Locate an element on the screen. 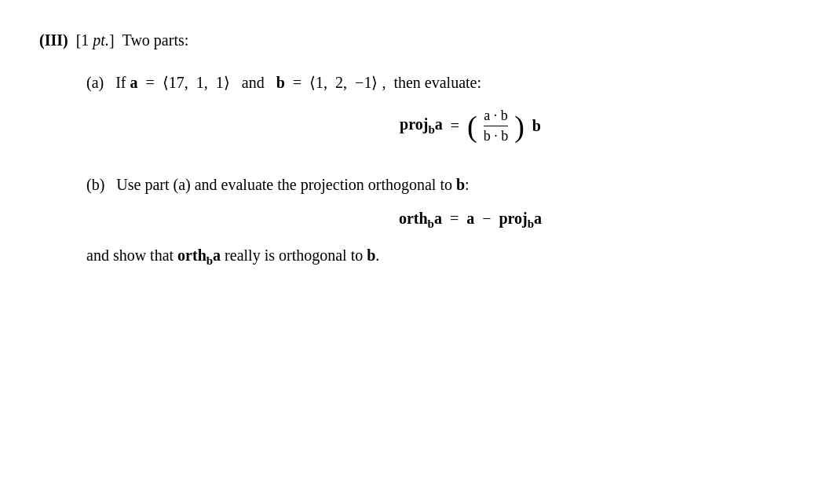 The height and width of the screenshot is (504, 815). projection-formula-block: projba = ( a · b b · b ) b is located at coordinates (470, 126).